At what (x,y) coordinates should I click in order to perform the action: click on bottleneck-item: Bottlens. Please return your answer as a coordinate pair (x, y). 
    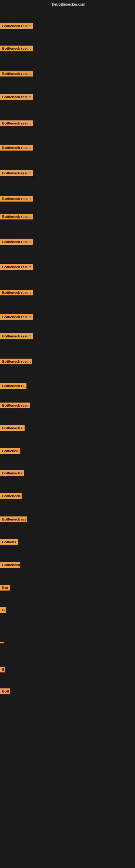
    Looking at the image, I should click on (9, 542).